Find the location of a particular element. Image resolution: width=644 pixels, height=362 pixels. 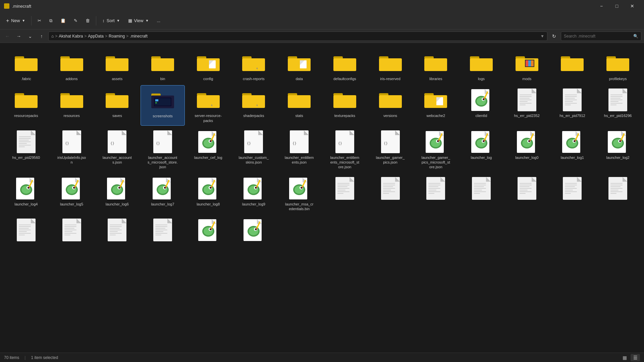

breadcrumb-expand-icon: ▼ is located at coordinates (542, 36).